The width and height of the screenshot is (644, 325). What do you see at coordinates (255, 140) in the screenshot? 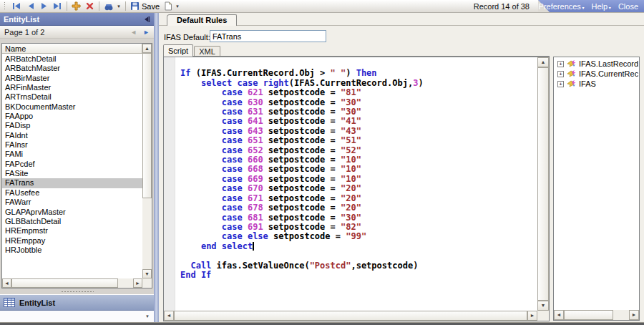
I see `code-token: 651` at bounding box center [255, 140].